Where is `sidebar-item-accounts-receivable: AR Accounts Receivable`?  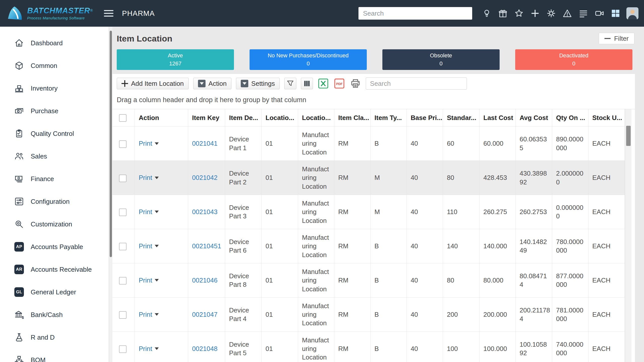 sidebar-item-accounts-receivable: AR Accounts Receivable is located at coordinates (54, 269).